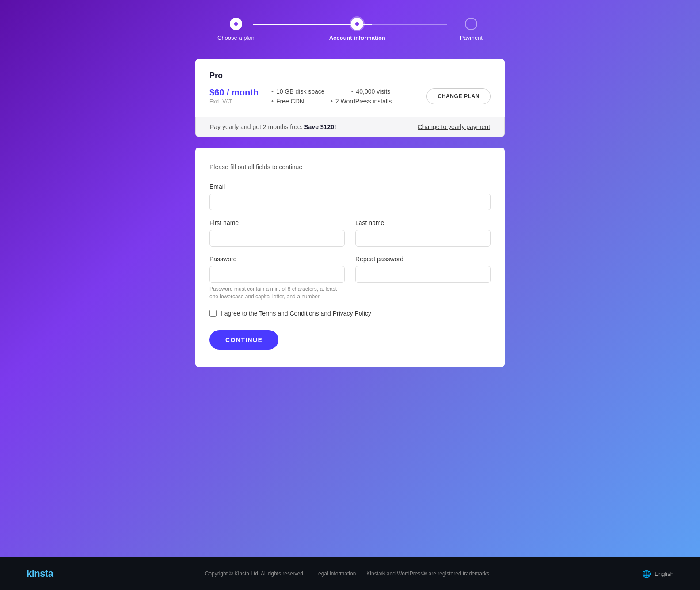  What do you see at coordinates (357, 29) in the screenshot?
I see `step-account-information: Account information` at bounding box center [357, 29].